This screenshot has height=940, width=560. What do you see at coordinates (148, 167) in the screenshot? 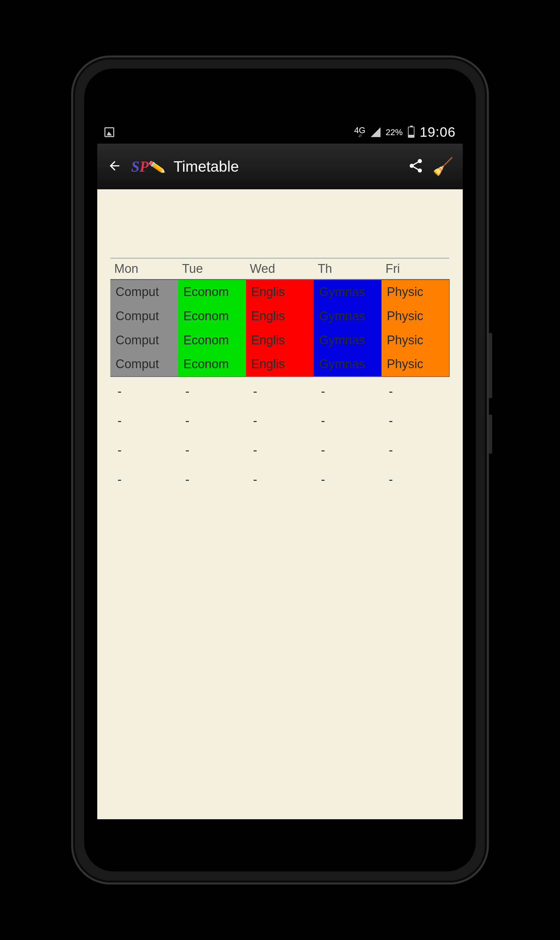
I see `app-logo: S P ✏️` at bounding box center [148, 167].